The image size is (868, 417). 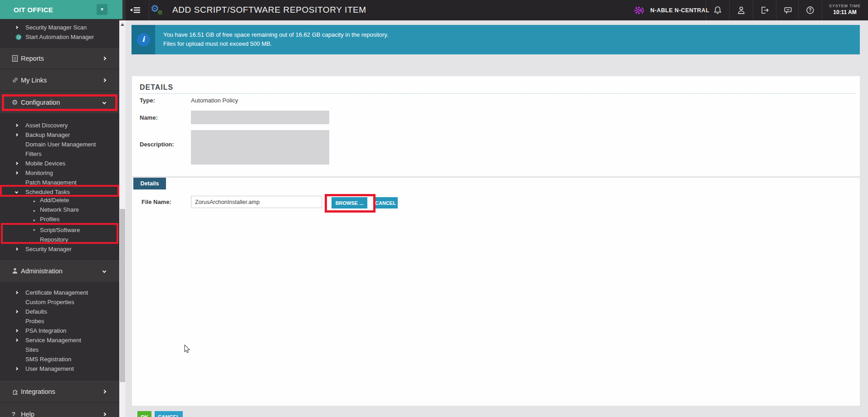 I want to click on org-selector: OIT OFFICE ▾, so click(x=61, y=10).